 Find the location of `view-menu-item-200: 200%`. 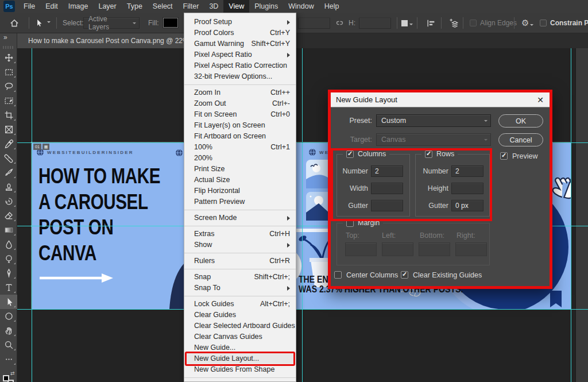

view-menu-item-200: 200% is located at coordinates (240, 159).